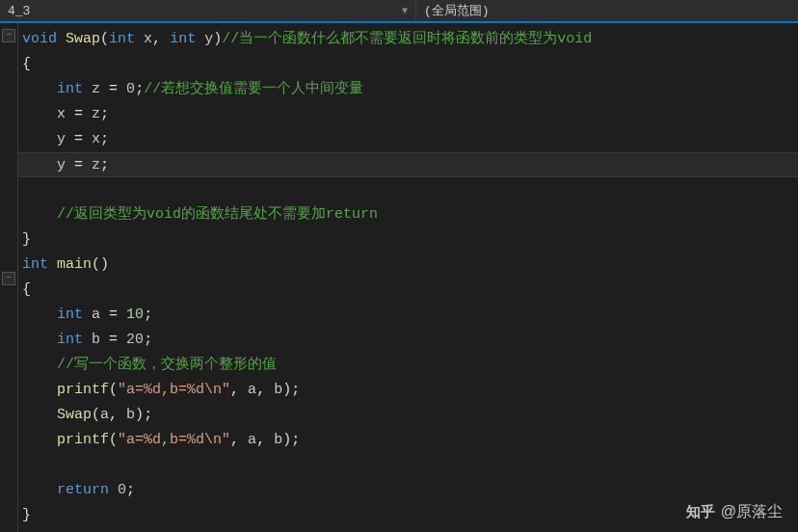 This screenshot has height=532, width=798. Describe the element at coordinates (409, 165) in the screenshot. I see `code-line-current: y = z;` at that location.